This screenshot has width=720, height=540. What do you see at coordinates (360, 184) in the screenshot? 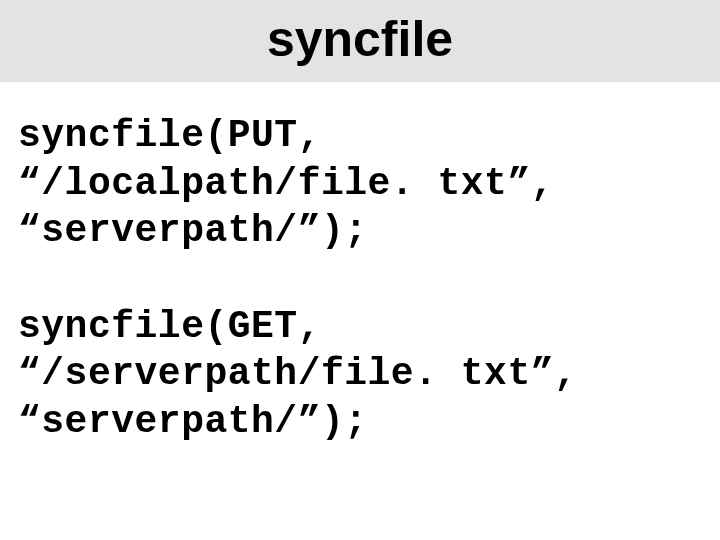
I see `code-line: “/localpath/file. txt”,` at bounding box center [360, 184].